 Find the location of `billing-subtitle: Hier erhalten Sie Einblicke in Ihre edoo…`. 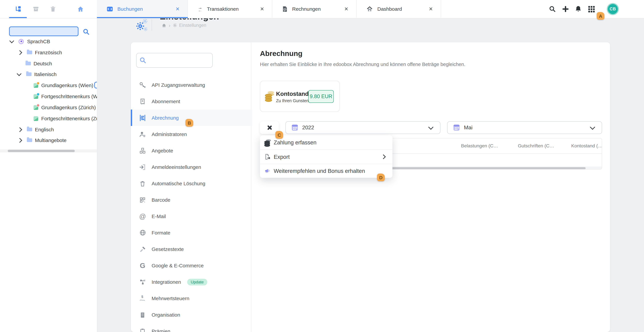

billing-subtitle: Hier erhalten Sie Einblicke in Ihre edoo… is located at coordinates (363, 64).